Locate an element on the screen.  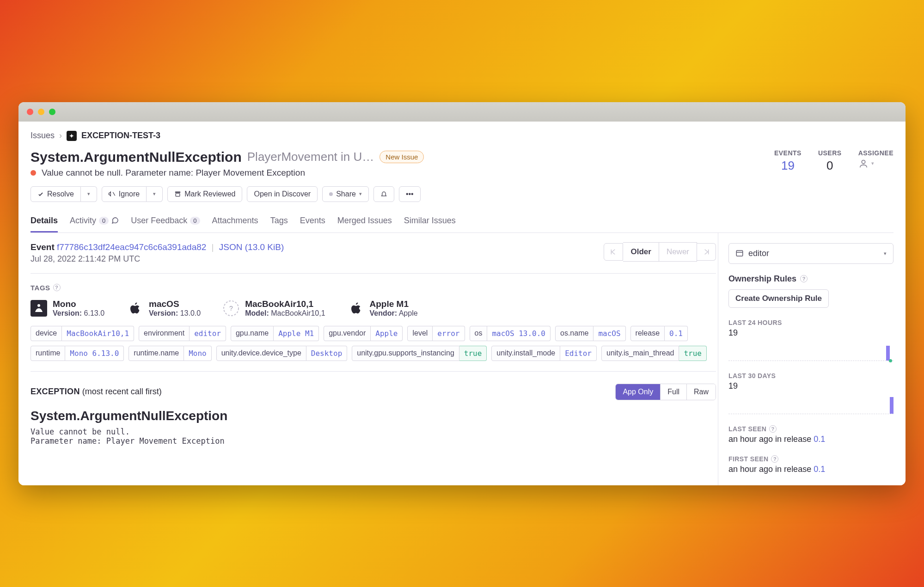
pager-first-button is located at coordinates (613, 252).